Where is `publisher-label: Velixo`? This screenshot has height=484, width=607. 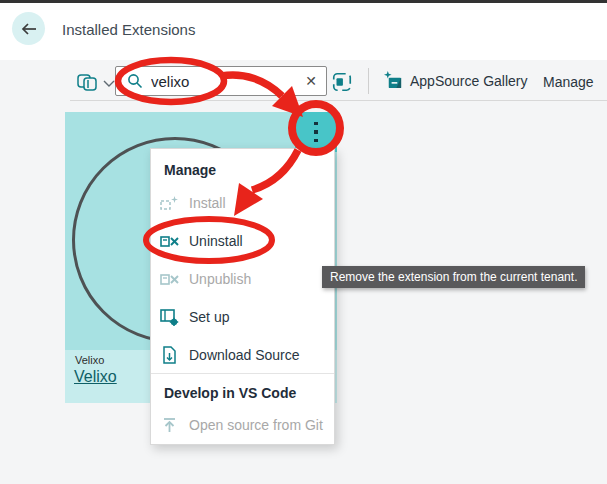
publisher-label: Velixo is located at coordinates (90, 360).